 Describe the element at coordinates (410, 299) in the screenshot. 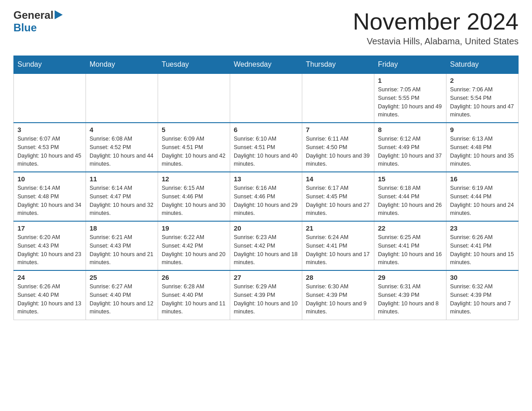

I see `day-info: Sunrise: 6:31 AMSunset: 4:39 PMDaylight:…` at that location.